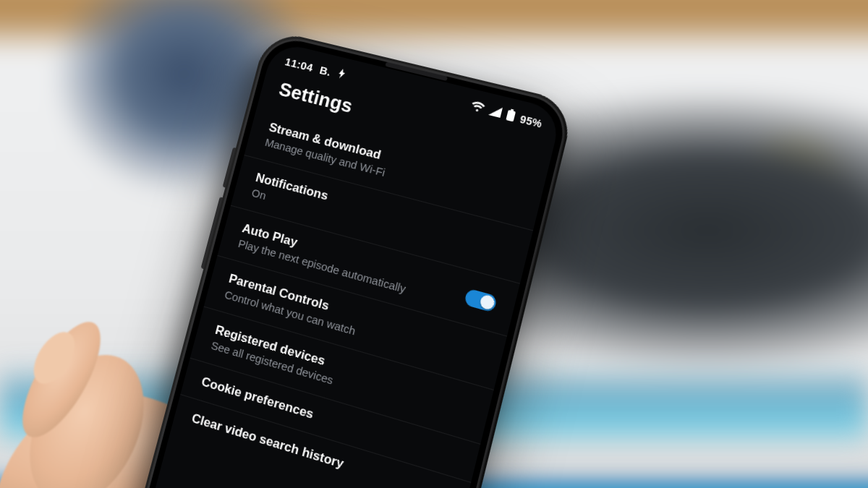  What do you see at coordinates (342, 75) in the screenshot?
I see `lightning-icon` at bounding box center [342, 75].